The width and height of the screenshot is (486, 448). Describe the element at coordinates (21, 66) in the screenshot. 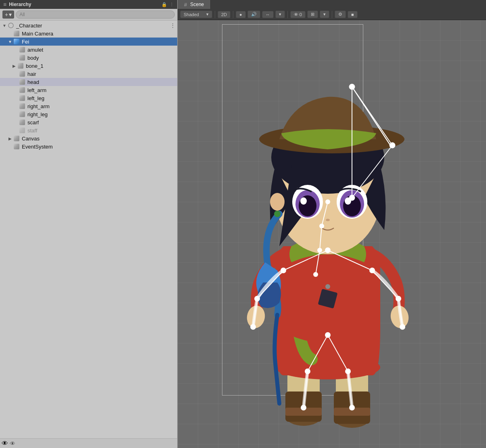

I see `bone1-icon` at that location.